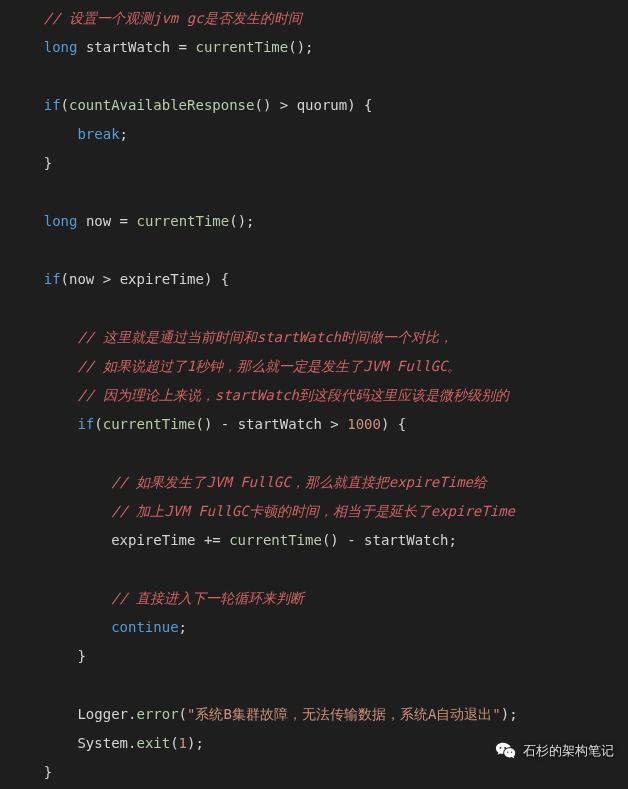 This screenshot has height=789, width=628. I want to click on code-line: expireTime += currentTime() - startWatch…, so click(319, 540).